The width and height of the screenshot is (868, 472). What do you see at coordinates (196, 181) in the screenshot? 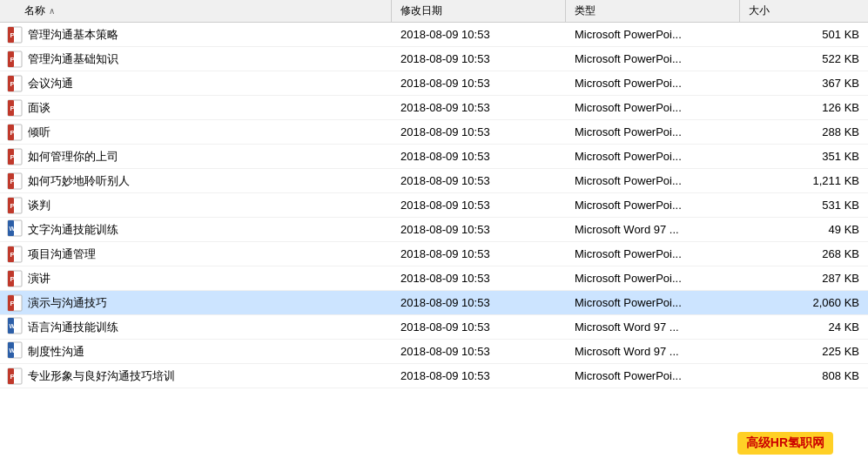
I see `cell-name: P 如何巧妙地聆听别人` at bounding box center [196, 181].